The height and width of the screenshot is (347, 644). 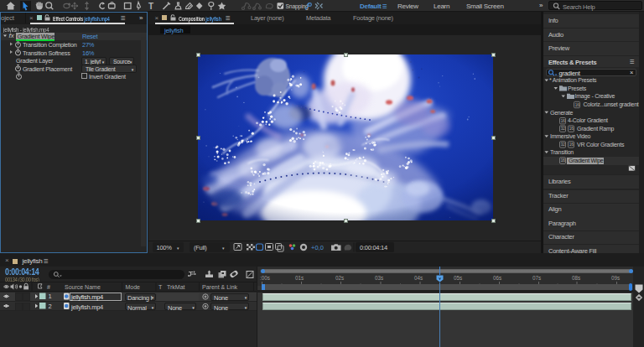 I want to click on svg-text: 2, so click(x=50, y=307).